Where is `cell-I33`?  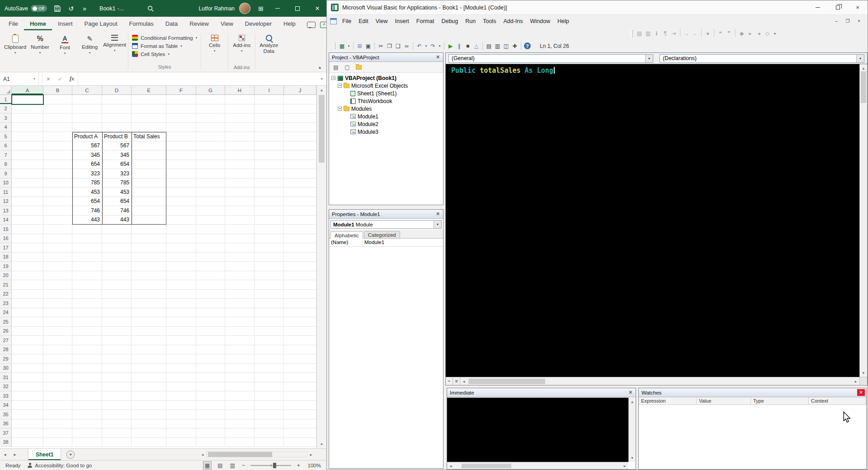
cell-I33 is located at coordinates (269, 396).